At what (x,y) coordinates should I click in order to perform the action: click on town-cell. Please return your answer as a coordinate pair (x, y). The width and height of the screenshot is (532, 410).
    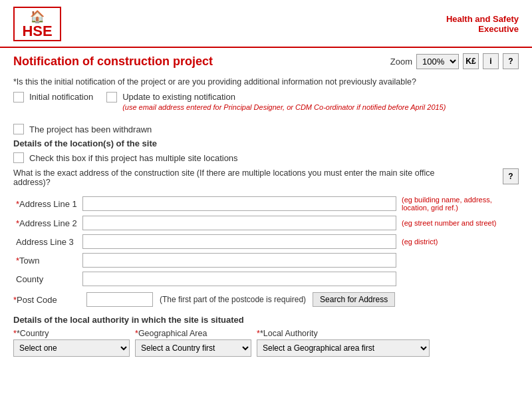
    Looking at the image, I should click on (239, 260).